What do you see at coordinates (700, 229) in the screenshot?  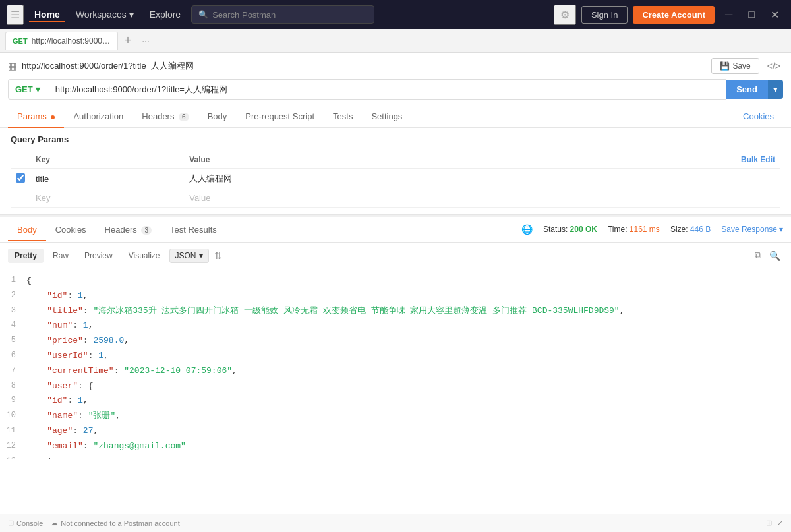 I see `size-value: 446 B` at bounding box center [700, 229].